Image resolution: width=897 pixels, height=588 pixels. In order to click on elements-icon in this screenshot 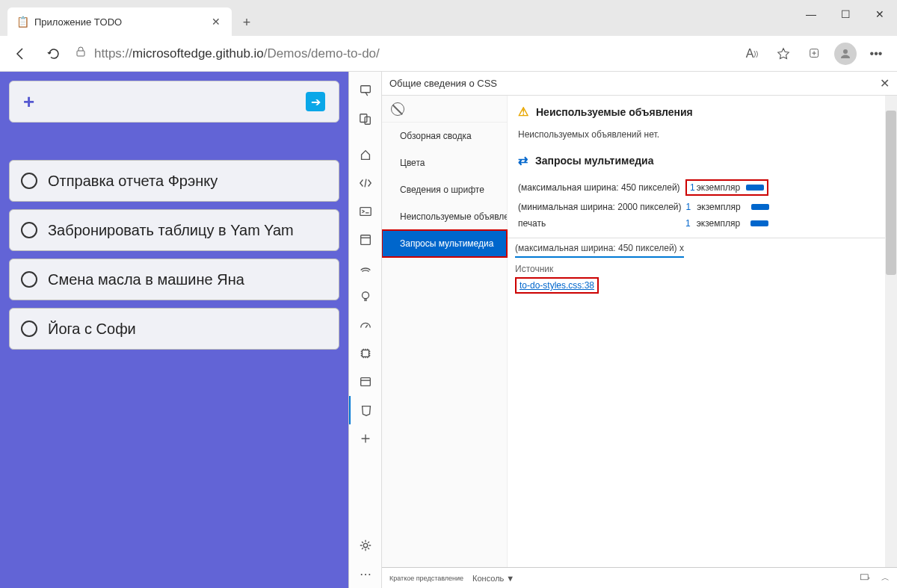, I will do `click(366, 183)`.